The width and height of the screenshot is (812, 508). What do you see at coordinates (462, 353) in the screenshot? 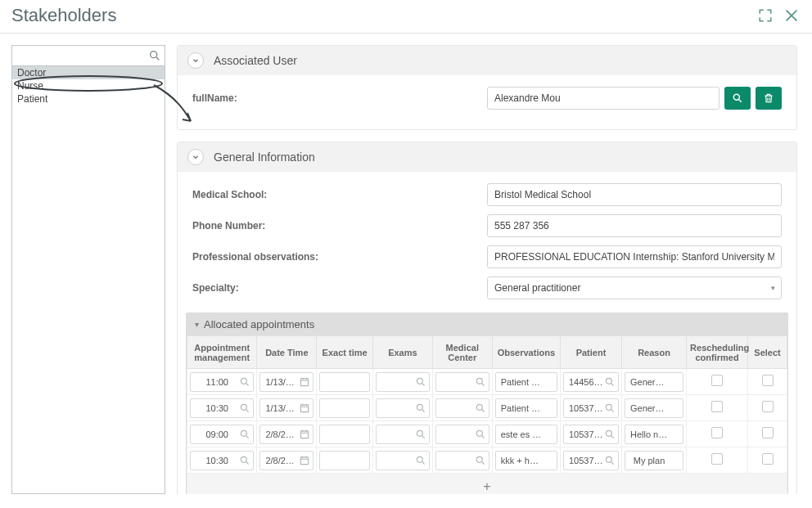
I see `col-header: Medical Center` at bounding box center [462, 353].